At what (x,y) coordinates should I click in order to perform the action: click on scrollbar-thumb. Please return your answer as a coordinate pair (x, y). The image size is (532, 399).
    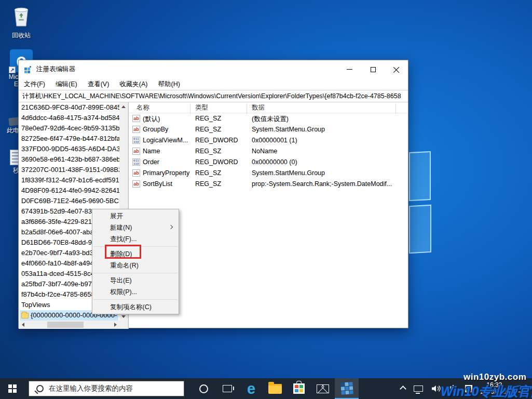
    Looking at the image, I should click on (65, 325).